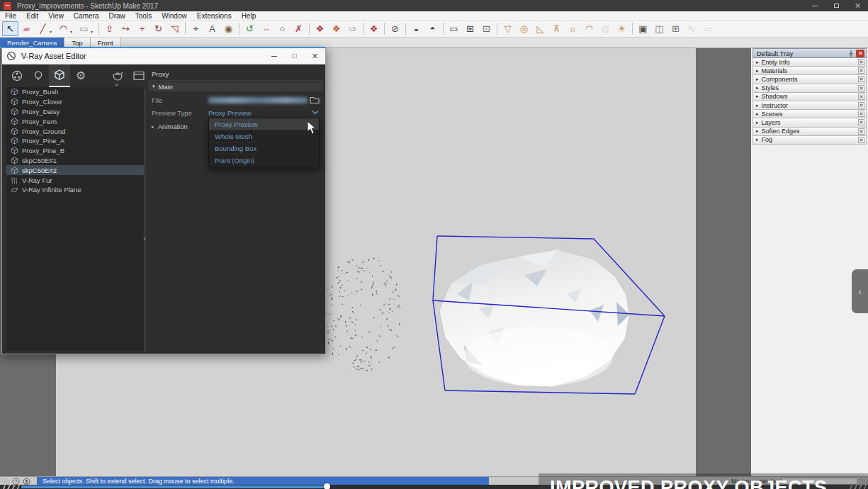 The image size is (868, 489). I want to click on tray-section: ▸ Scenes, so click(809, 114).